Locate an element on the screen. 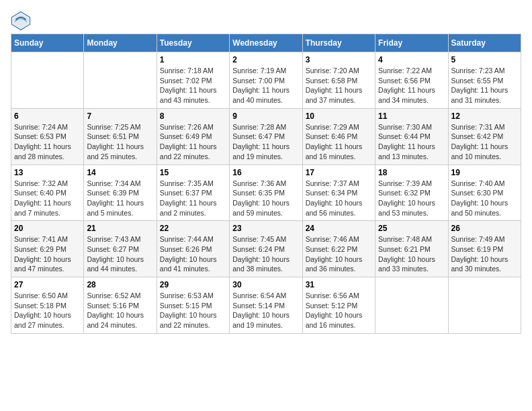 Image resolution: width=532 pixels, height=411 pixels. day-number: 23 is located at coordinates (266, 228).